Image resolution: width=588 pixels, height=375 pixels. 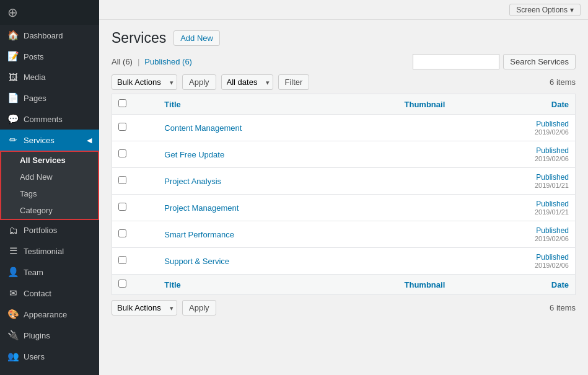 What do you see at coordinates (344, 262) in the screenshot?
I see `table-row: Support & Service Published 2019/02/06` at bounding box center [344, 262].